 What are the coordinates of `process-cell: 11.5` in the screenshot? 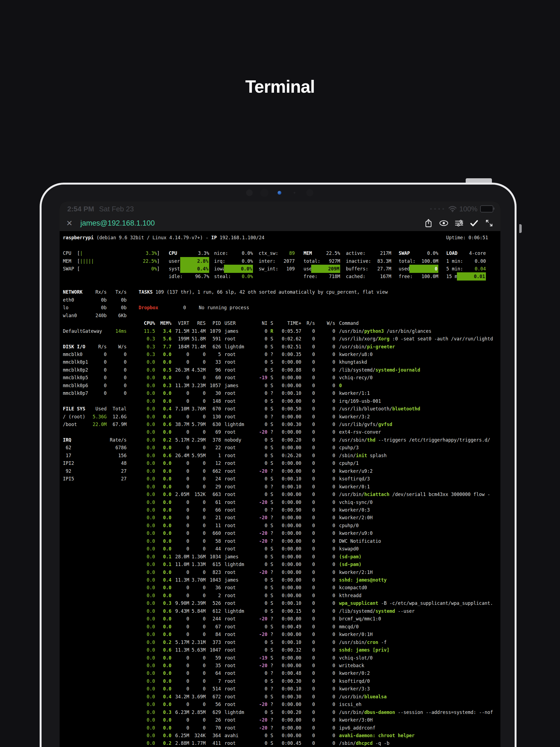 It's located at (109, 331).